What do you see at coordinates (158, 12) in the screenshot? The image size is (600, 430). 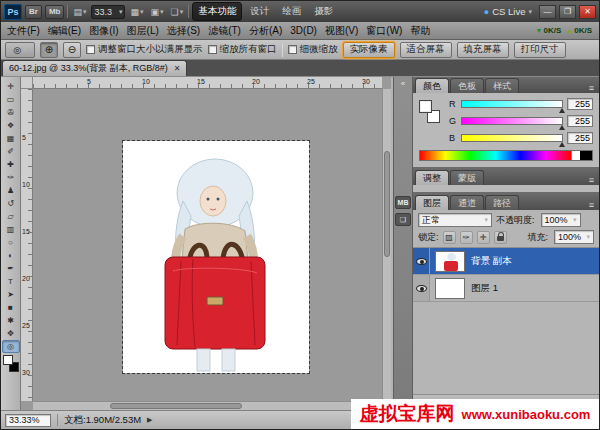 I see `arrange-documents-icon: ▣▾` at bounding box center [158, 12].